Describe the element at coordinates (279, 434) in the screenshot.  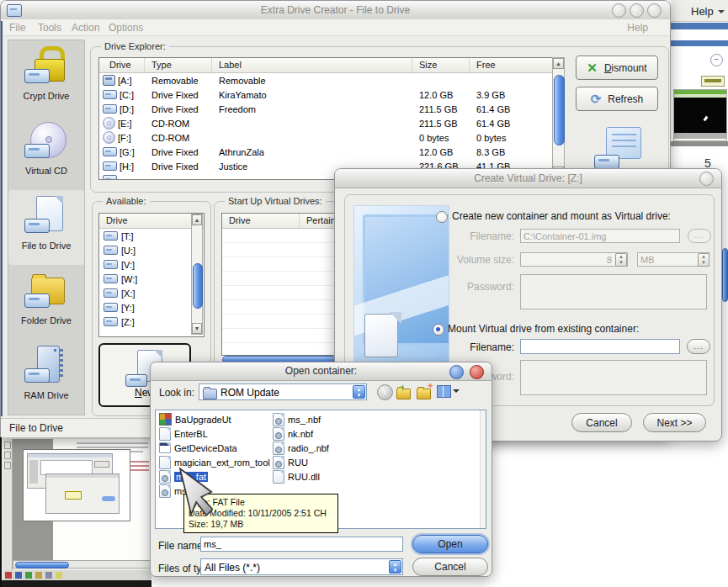
I see `system-file-icon` at that location.